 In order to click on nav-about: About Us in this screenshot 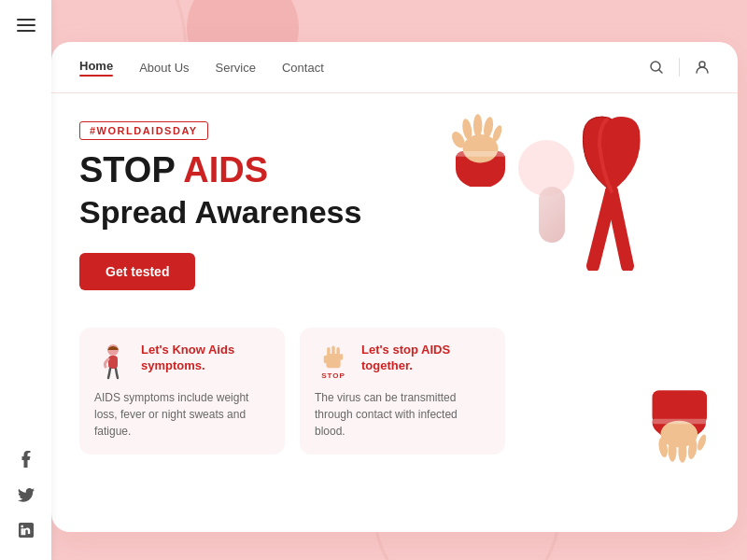, I will do `click(164, 67)`.